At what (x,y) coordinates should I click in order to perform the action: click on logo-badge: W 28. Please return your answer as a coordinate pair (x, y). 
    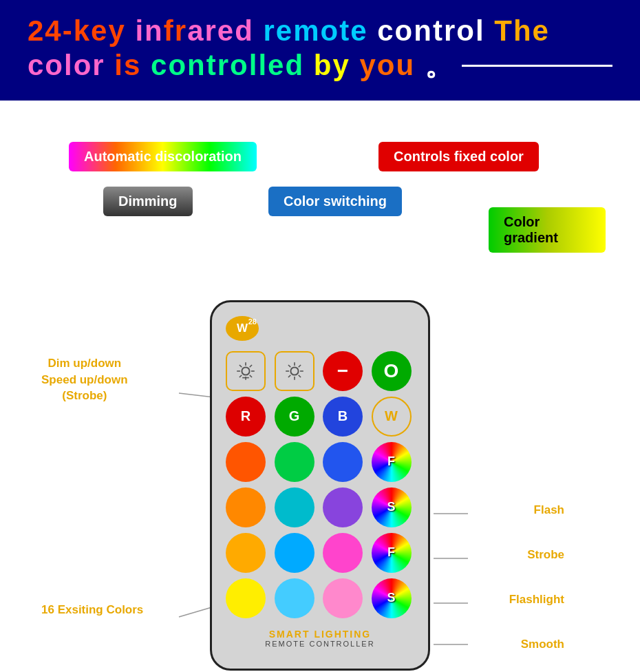
    Looking at the image, I should click on (242, 328).